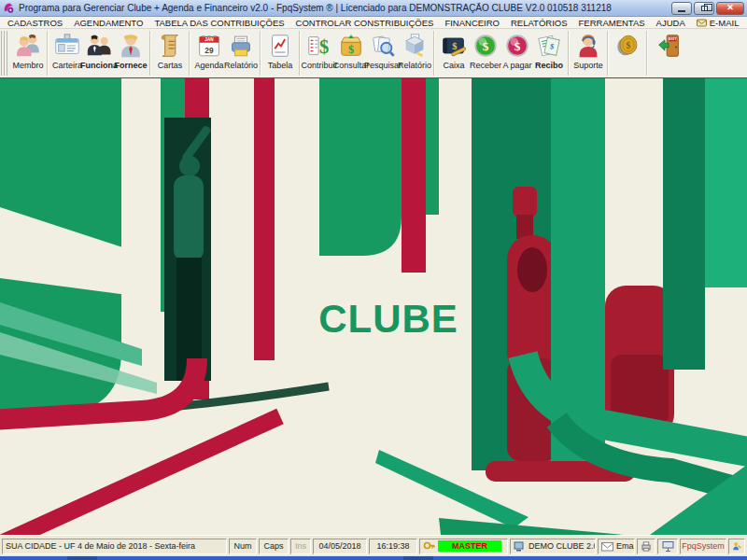 This screenshot has height=560, width=747. What do you see at coordinates (351, 53) in the screenshot?
I see `toolbar-consultar-button: $ Consultar` at bounding box center [351, 53].